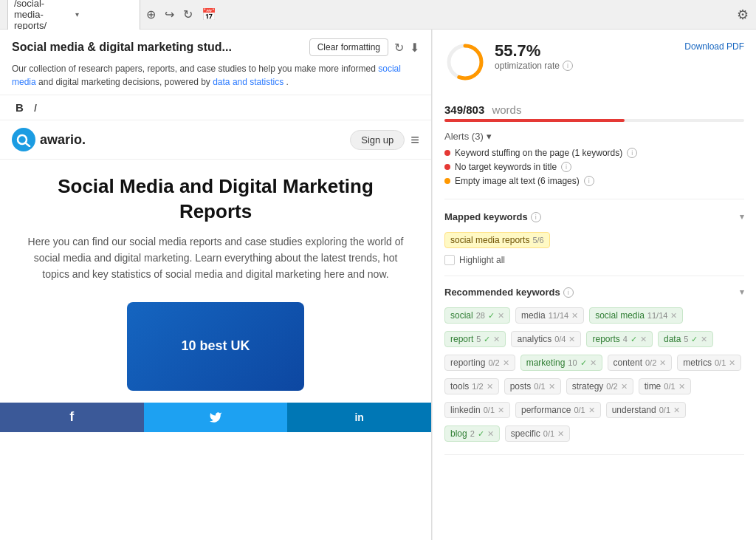 The image size is (756, 540). What do you see at coordinates (640, 363) in the screenshot?
I see `recommended-tag-content: content 0/2 ✕` at bounding box center [640, 363].